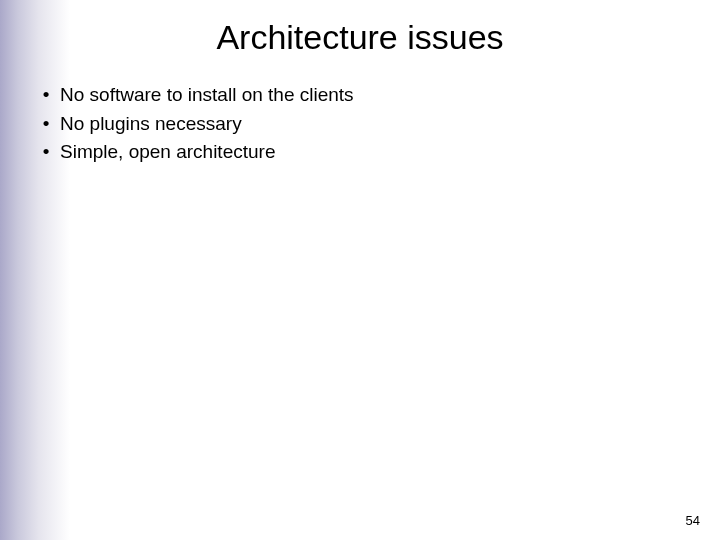  What do you see at coordinates (195, 124) in the screenshot?
I see `list-item: •No plugins necessary` at bounding box center [195, 124].